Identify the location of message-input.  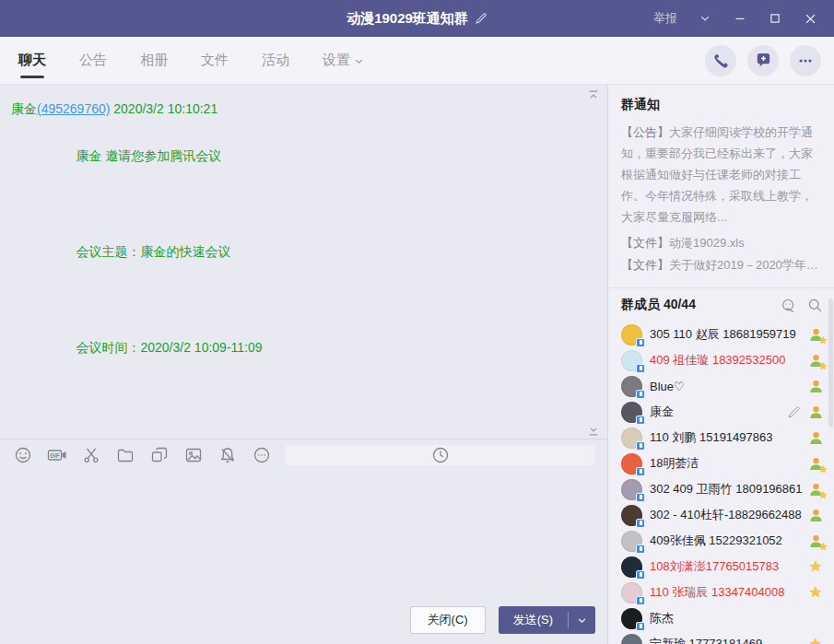
(304, 533).